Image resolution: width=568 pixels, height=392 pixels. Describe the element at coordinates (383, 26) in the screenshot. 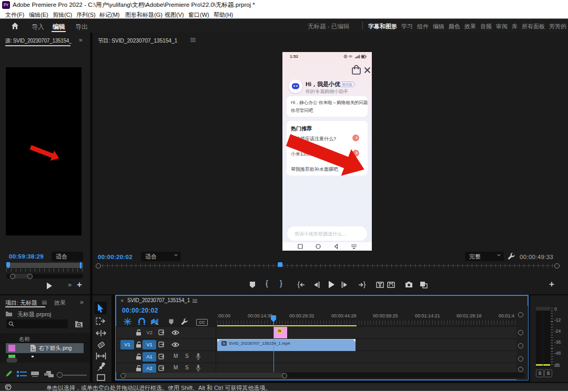

I see `workspace-captions-graphics: 字幕和图形` at that location.